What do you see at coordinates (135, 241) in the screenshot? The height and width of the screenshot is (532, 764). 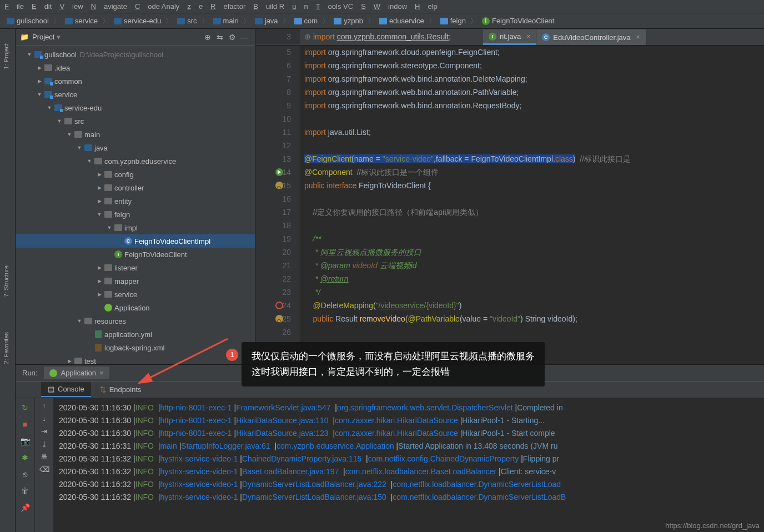 I see `tree-row: CFeignToVideoClientImpl` at bounding box center [135, 241].